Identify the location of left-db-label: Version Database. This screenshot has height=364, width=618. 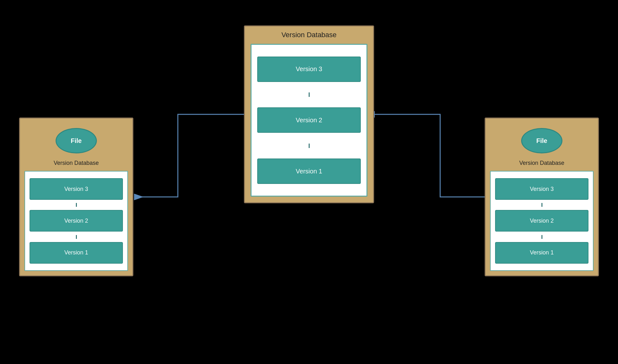
(76, 163).